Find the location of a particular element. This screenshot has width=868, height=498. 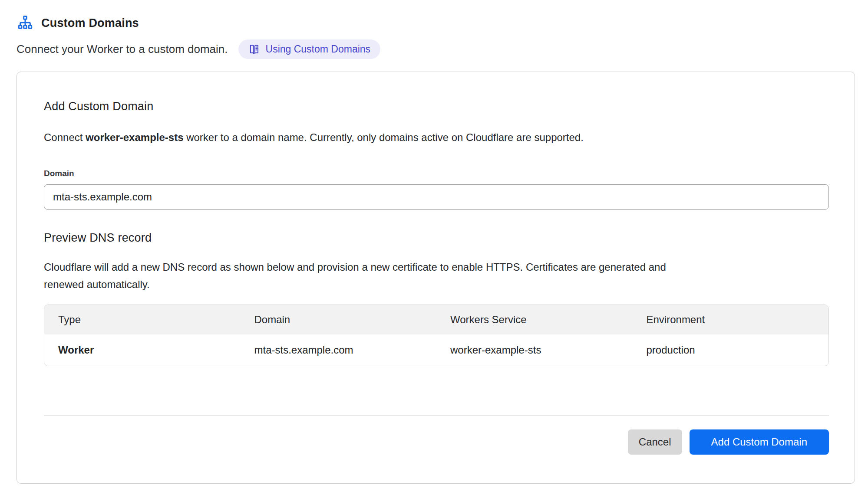

preview-dns-heading: Preview DNS record is located at coordinates (436, 238).